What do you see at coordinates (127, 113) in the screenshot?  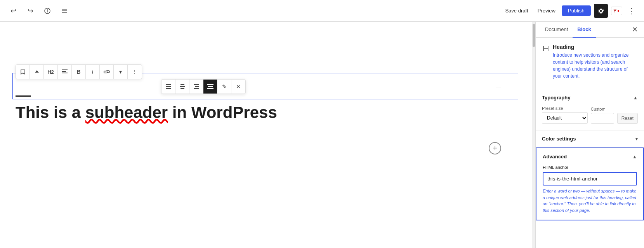 I see `heading-subheader-word: subheader` at bounding box center [127, 113].